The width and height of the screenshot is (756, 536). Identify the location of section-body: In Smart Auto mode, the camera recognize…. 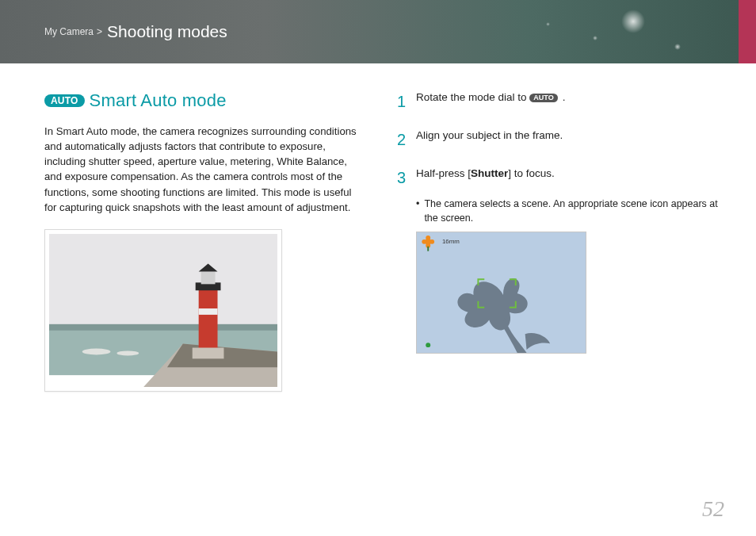
(204, 170).